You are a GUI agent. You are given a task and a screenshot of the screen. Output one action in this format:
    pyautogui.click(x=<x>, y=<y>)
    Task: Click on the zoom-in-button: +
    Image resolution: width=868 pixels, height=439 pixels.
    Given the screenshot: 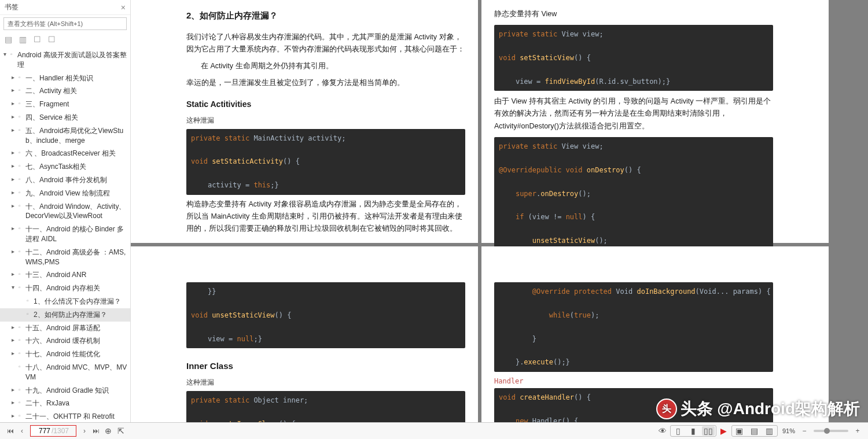 What is the action you would take?
    pyautogui.click(x=858, y=431)
    